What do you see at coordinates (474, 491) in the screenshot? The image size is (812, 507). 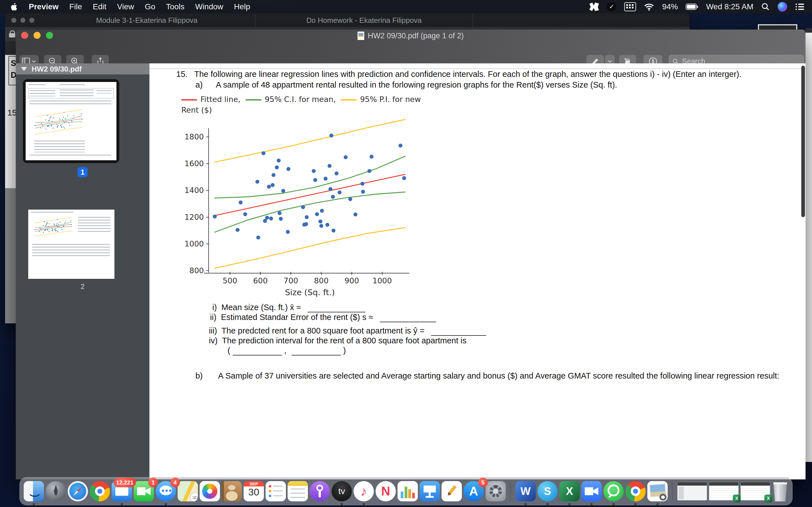 I see `dock-item-app-store: A5` at bounding box center [474, 491].